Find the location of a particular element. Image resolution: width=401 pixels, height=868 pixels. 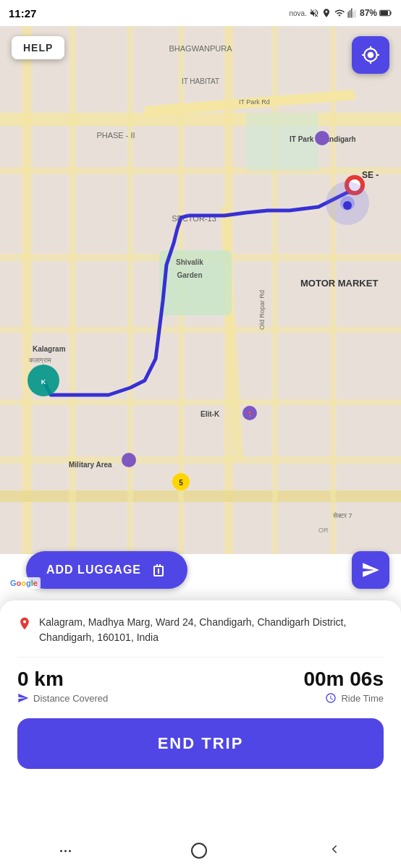

address-text: Kalagram, Madhya Marg, Ward 24, Chandiga… is located at coordinates (211, 630).